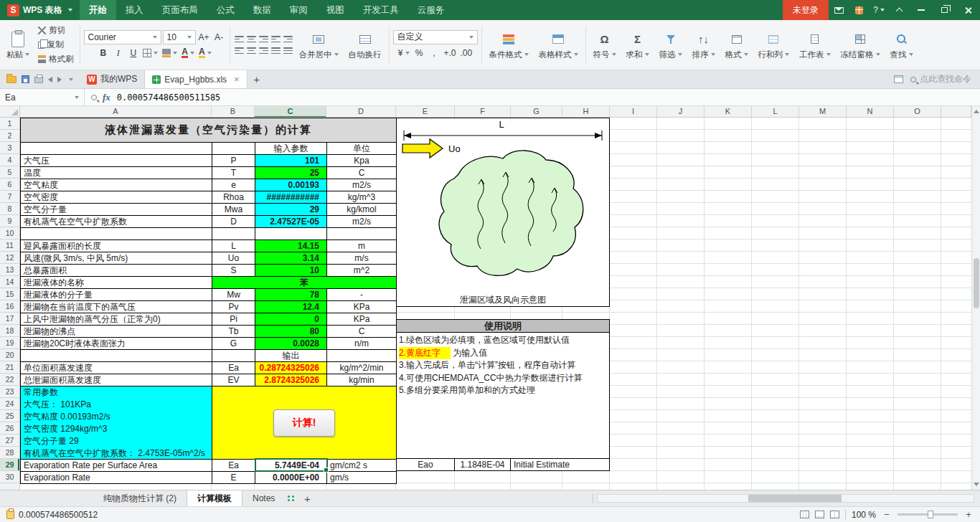 This screenshot has height=522, width=980. I want to click on row-header-24: 24, so click(10, 404).